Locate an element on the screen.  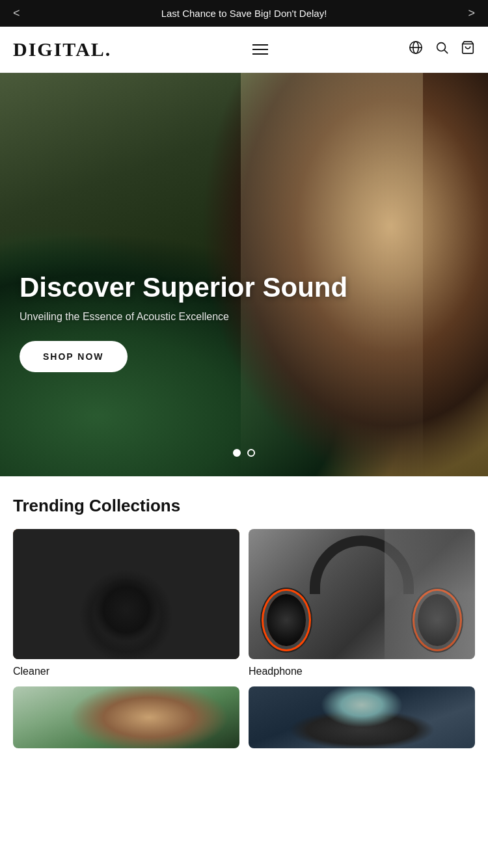
shop-now-button: SHOP NOW is located at coordinates (74, 357).